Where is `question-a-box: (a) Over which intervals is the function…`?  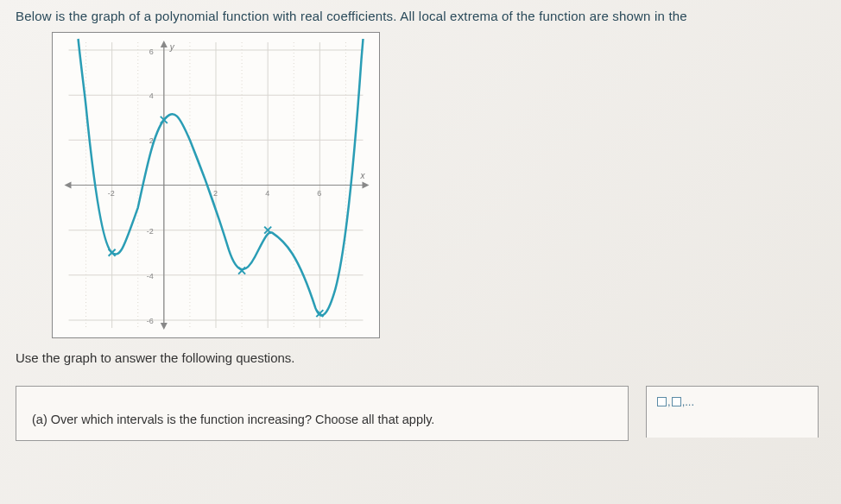
question-a-box: (a) Over which intervals is the function… is located at coordinates (322, 413).